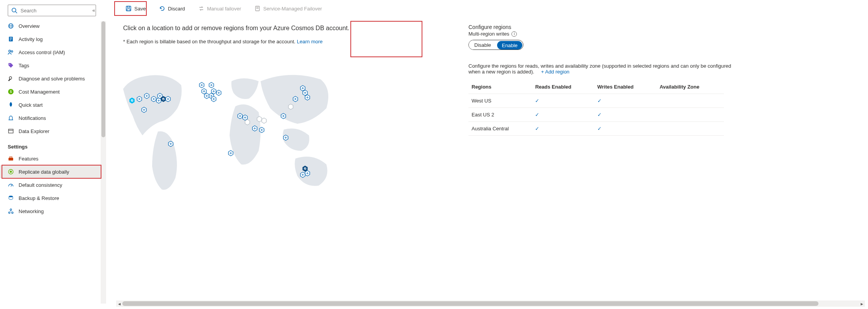 The height and width of the screenshot is (309, 868). Describe the element at coordinates (94, 10) in the screenshot. I see `collapse-sidebar-icon: «` at that location.